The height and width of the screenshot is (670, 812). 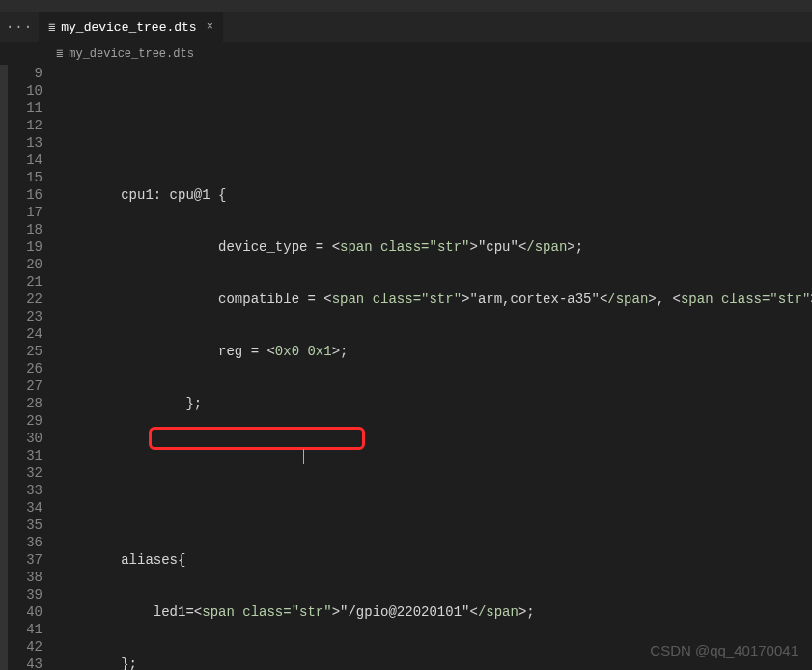 I want to click on line-number: 10, so click(x=25, y=91).